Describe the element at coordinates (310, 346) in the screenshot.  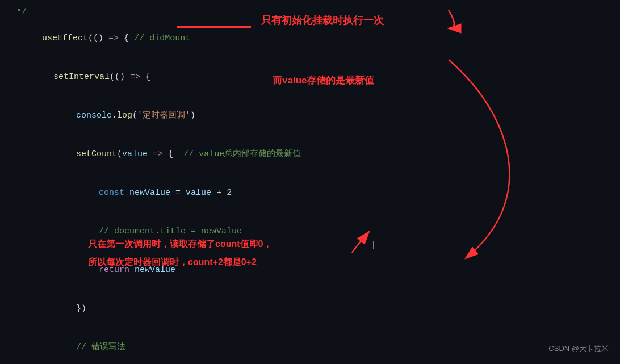
I see `code-line-10: // 错误写法` at that location.